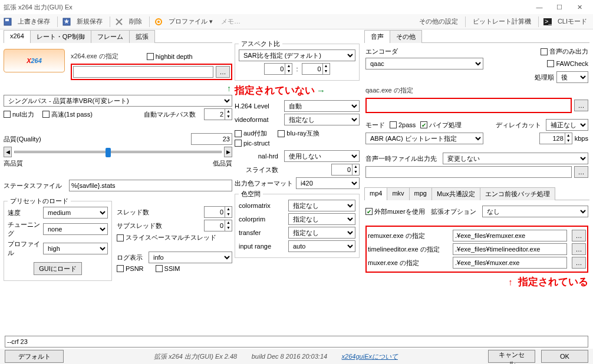 The image size is (593, 364). What do you see at coordinates (17, 37) in the screenshot?
I see `tab-x264: x264` at bounding box center [17, 37].